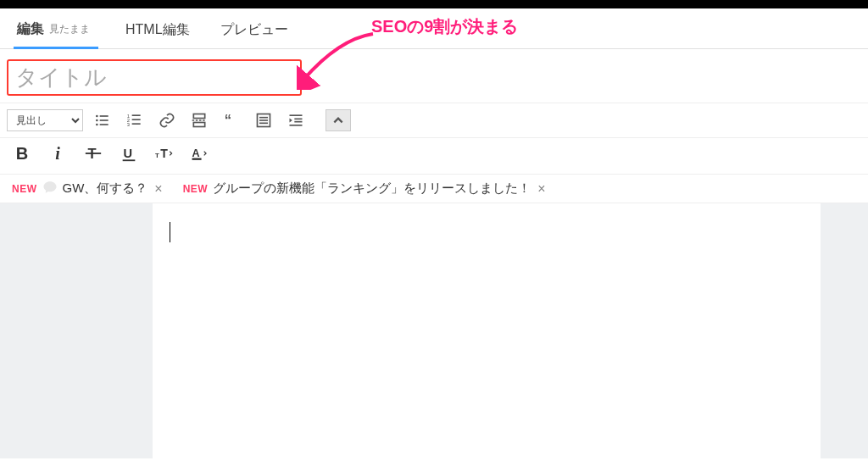 This screenshot has height=472, width=868. I want to click on toolbar-row-1: 見出し 123 “, so click(434, 120).